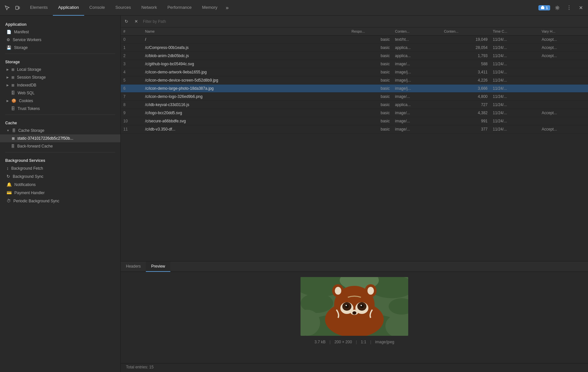 Image resolution: width=588 pixels, height=372 pixels. I want to click on indexed-db-label: IndexedDB, so click(27, 85).